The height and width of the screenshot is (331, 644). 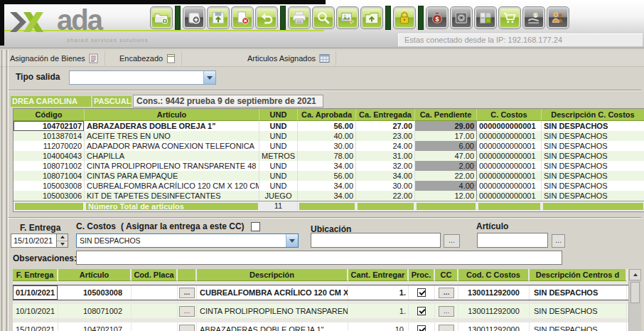 I want to click on export-button, so click(x=348, y=18).